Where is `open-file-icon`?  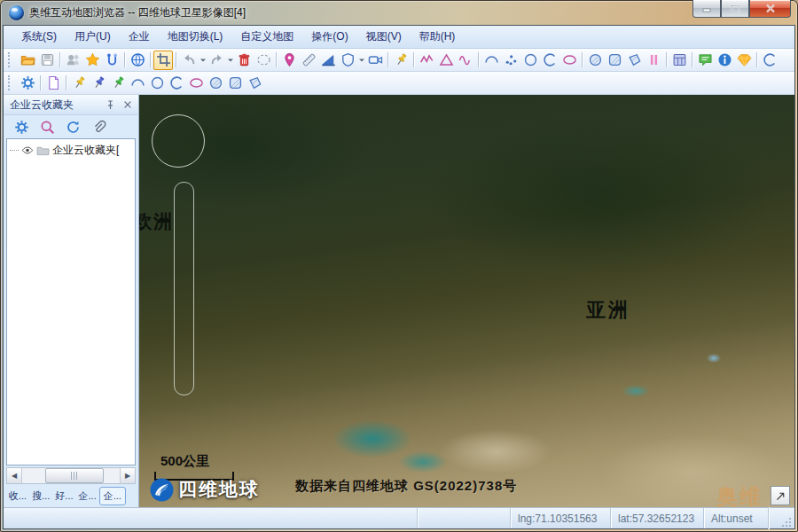
open-file-icon is located at coordinates (27, 60).